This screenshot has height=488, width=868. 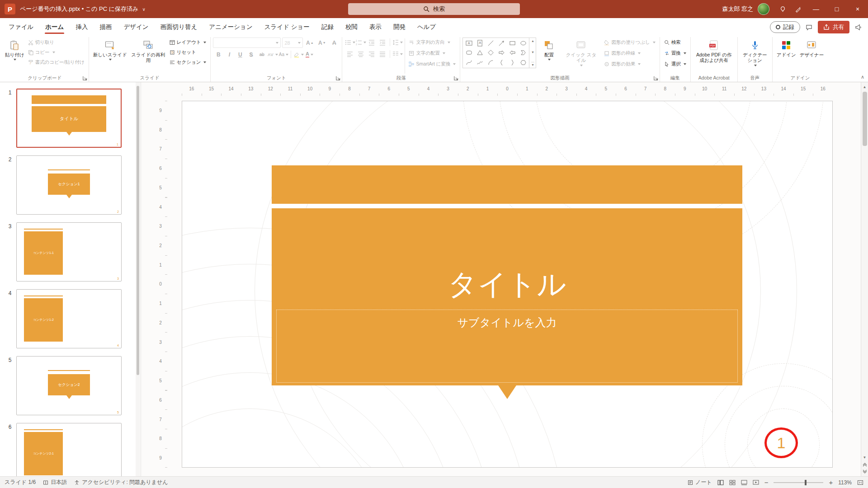 What do you see at coordinates (656, 78) in the screenshot?
I see `drawing-dialog-launcher` at bounding box center [656, 78].